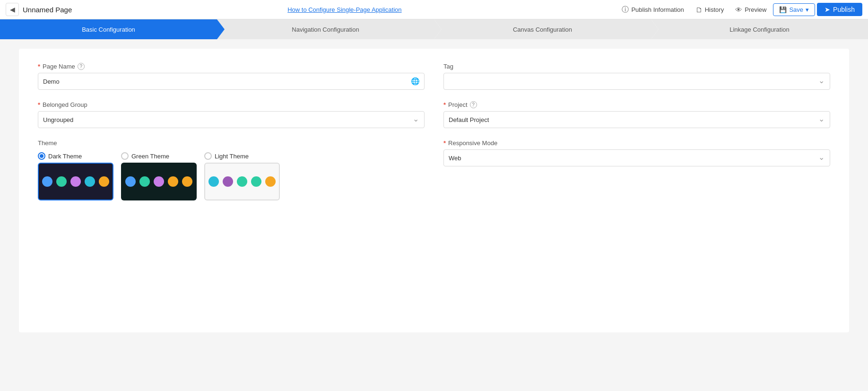  I want to click on required-star-name: *, so click(39, 66).